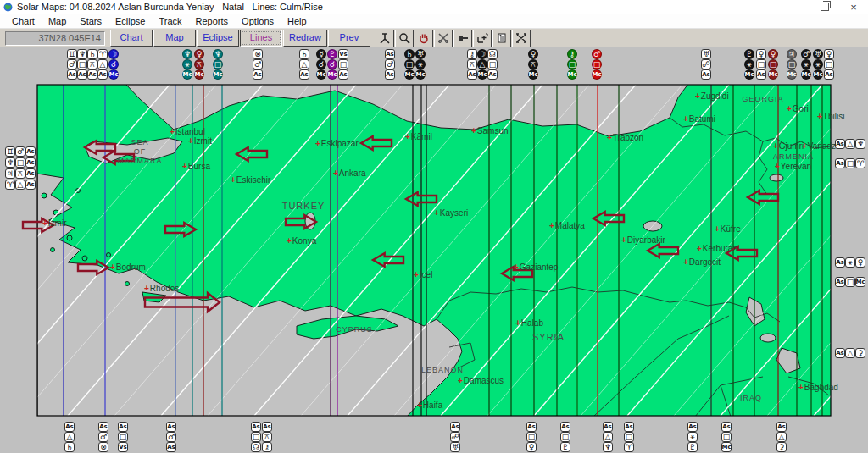 Image resolution: width=868 pixels, height=453 pixels. Describe the element at coordinates (354, 330) in the screenshot. I see `country-label: CYPRUS` at that location.